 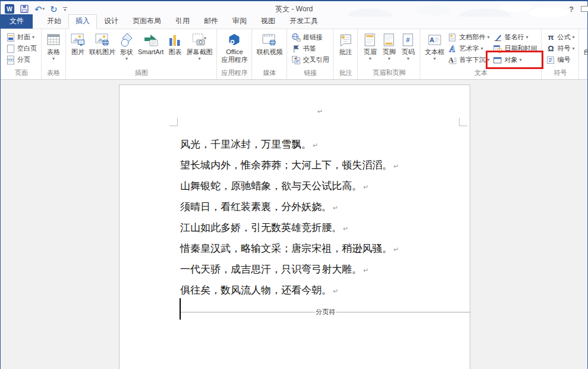 What do you see at coordinates (11, 60) in the screenshot?
I see `page-break-icon` at bounding box center [11, 60].